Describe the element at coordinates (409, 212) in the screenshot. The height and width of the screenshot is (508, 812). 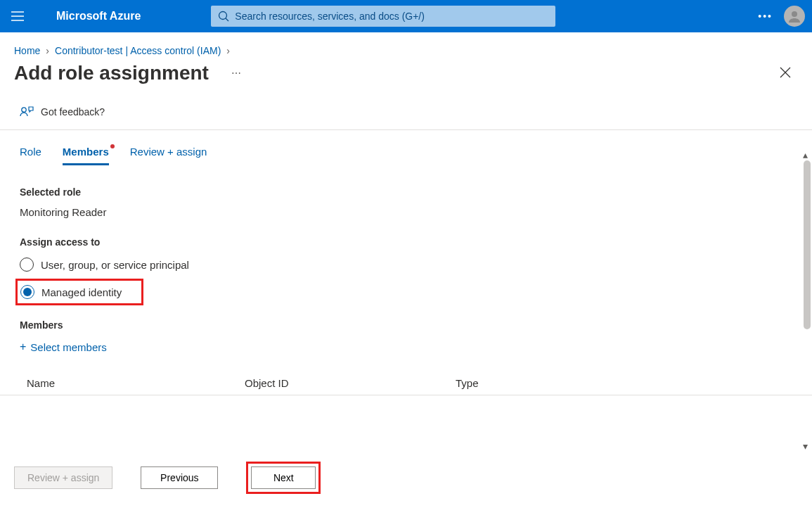
I see `selected-role-value: Monitoring Reader` at that location.